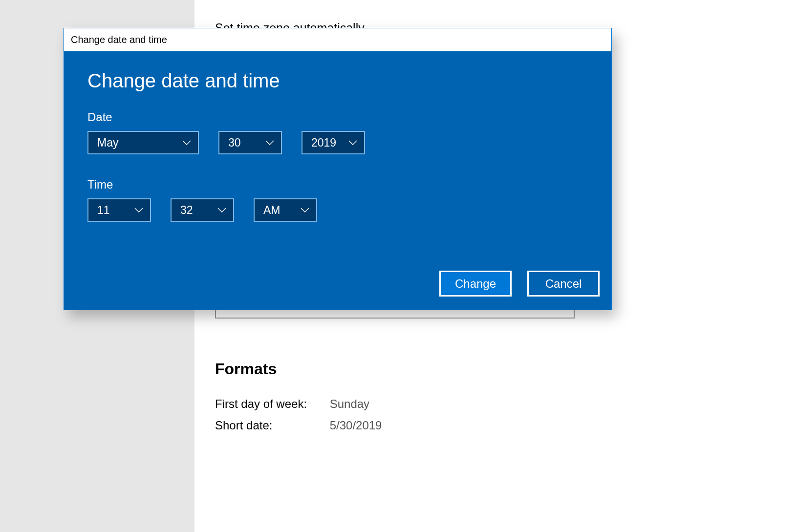  What do you see at coordinates (250, 143) in the screenshot?
I see `day-dropdown: 30` at bounding box center [250, 143].